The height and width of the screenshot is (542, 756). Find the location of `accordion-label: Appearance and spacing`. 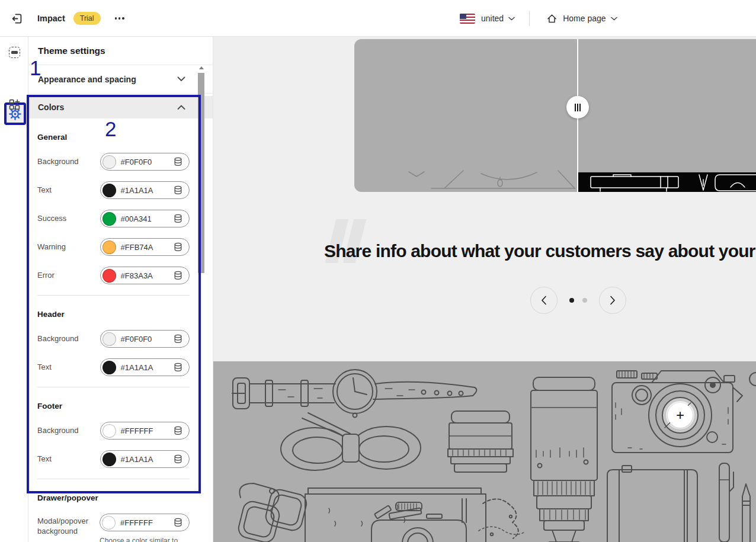

accordion-label: Appearance and spacing is located at coordinates (87, 79).